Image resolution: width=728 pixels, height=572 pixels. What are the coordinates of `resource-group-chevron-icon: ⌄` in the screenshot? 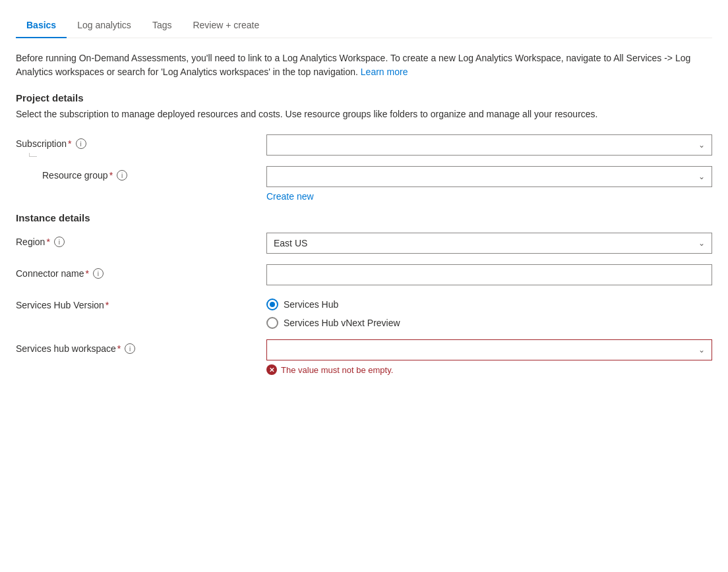 It's located at (702, 177).